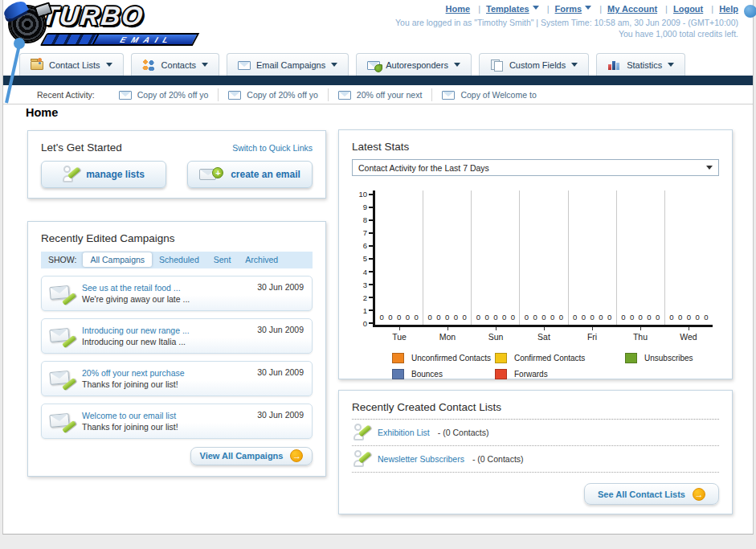 This screenshot has width=756, height=549. I want to click on campaigns-filter-tab-label: Scheduled, so click(179, 260).